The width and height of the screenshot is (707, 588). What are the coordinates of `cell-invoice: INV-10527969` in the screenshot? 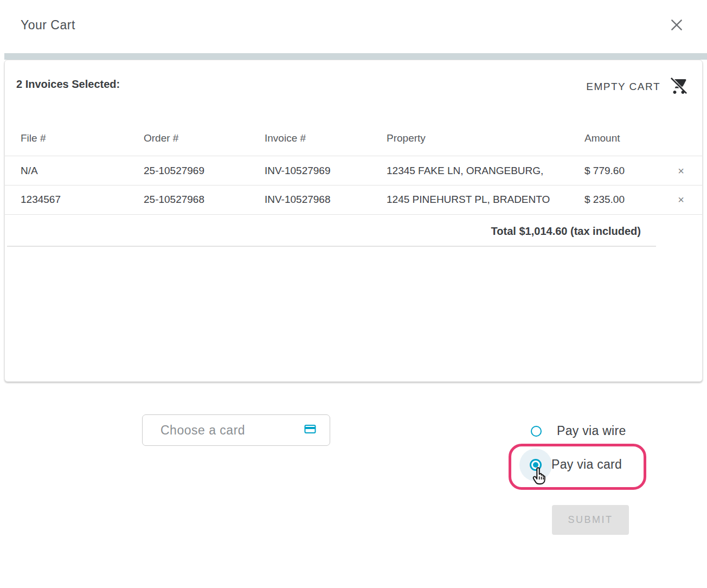 It's located at (298, 171).